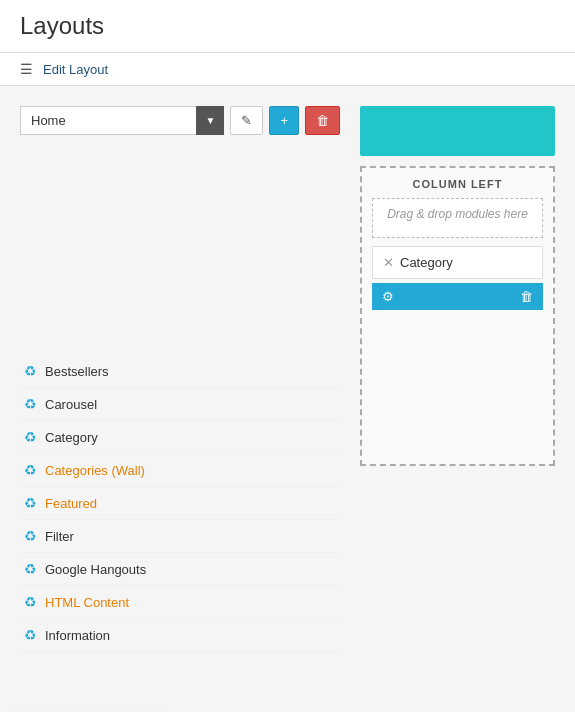  Describe the element at coordinates (246, 120) in the screenshot. I see `edit-icon: ✎` at that location.